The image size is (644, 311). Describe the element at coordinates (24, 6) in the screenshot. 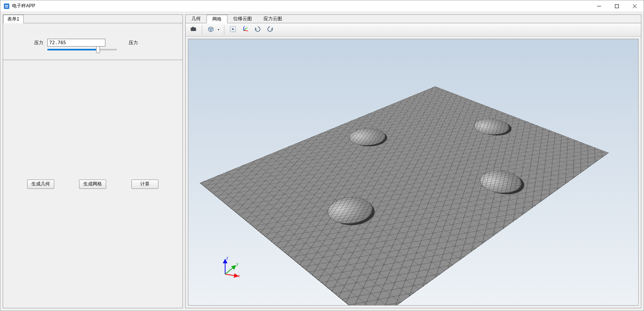

I see `window-title: 电子秤APP` at that location.